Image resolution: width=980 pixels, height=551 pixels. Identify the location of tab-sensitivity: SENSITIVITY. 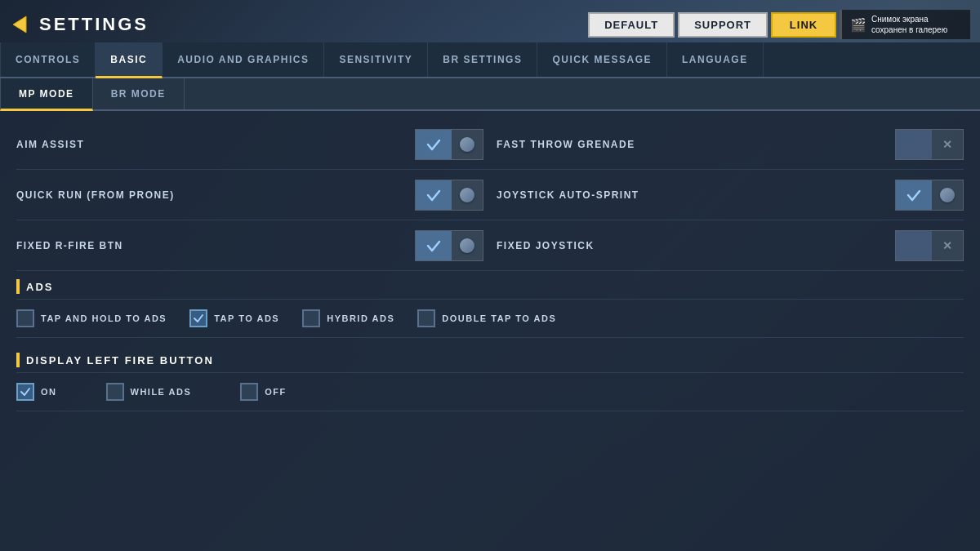
(376, 60).